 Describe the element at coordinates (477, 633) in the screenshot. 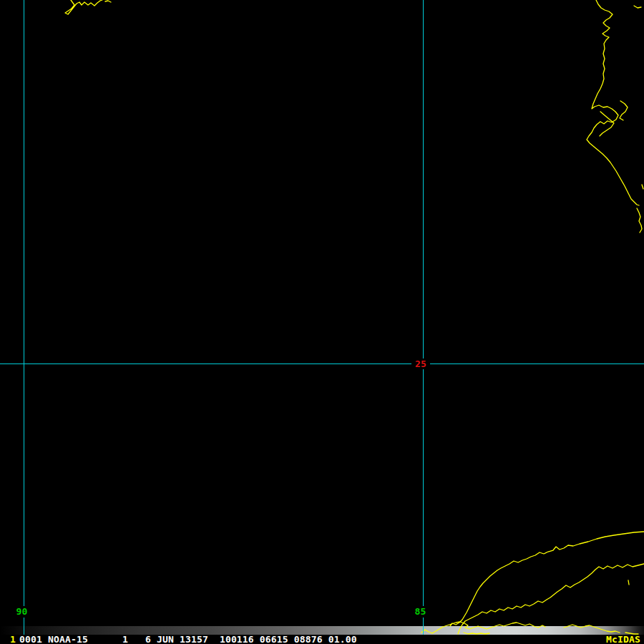

I see `coastline-band-fragment` at that location.